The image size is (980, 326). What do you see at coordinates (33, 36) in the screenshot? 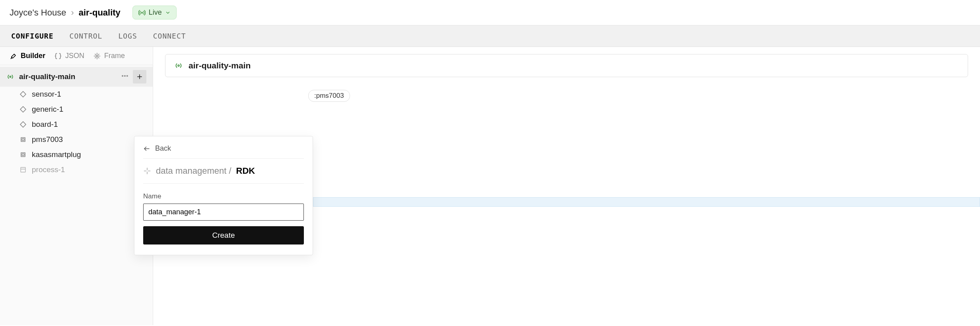
I see `tab-configure: CONFIGURE` at bounding box center [33, 36].